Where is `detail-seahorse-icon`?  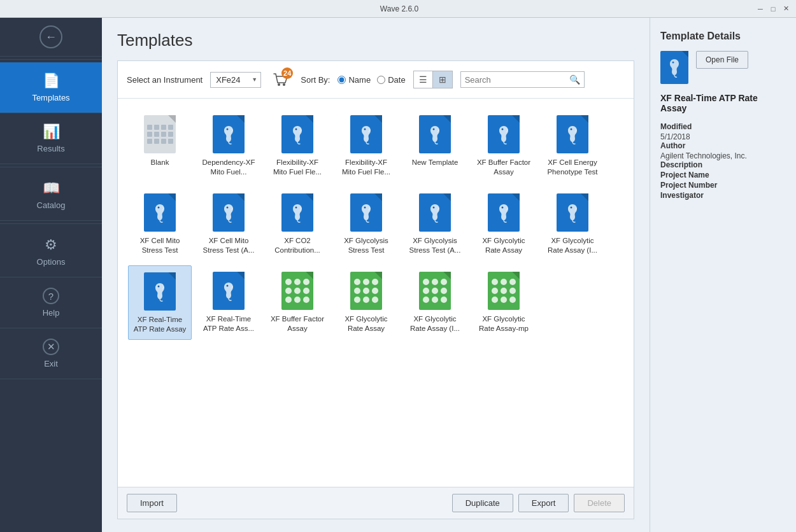
detail-seahorse-icon is located at coordinates (674, 67).